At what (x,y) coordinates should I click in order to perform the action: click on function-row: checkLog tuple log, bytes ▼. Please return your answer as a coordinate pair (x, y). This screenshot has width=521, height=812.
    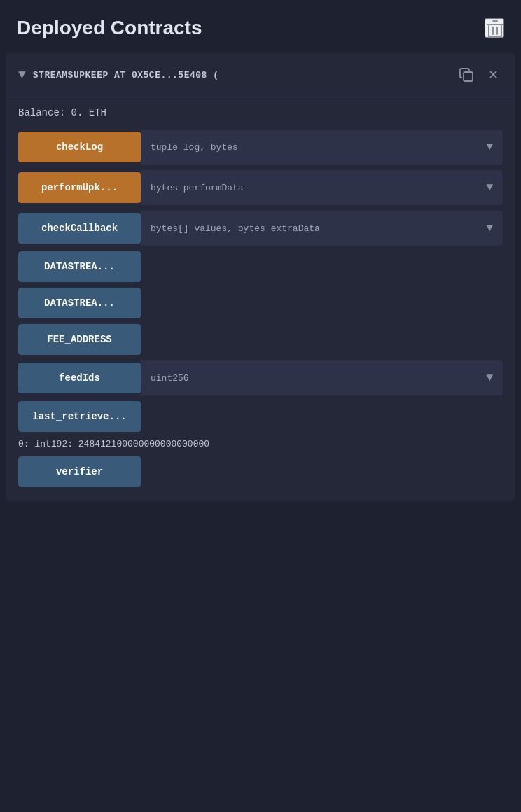
    Looking at the image, I should click on (260, 147).